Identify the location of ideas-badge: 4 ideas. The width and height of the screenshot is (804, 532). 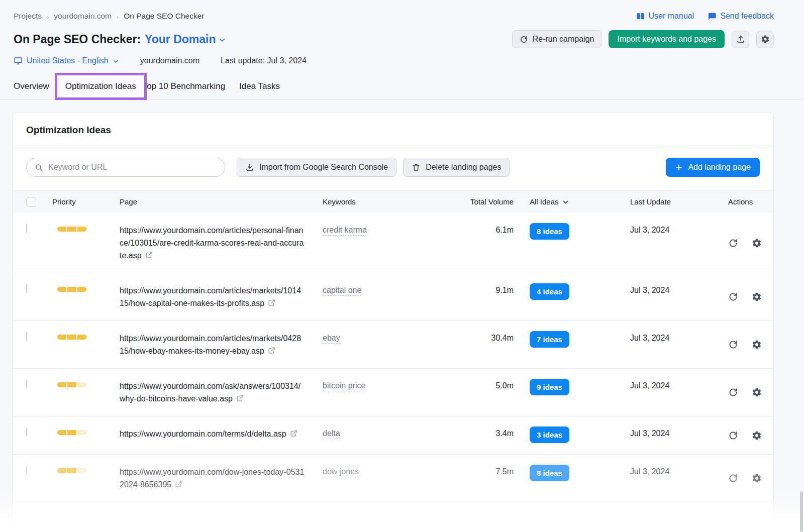
(550, 291).